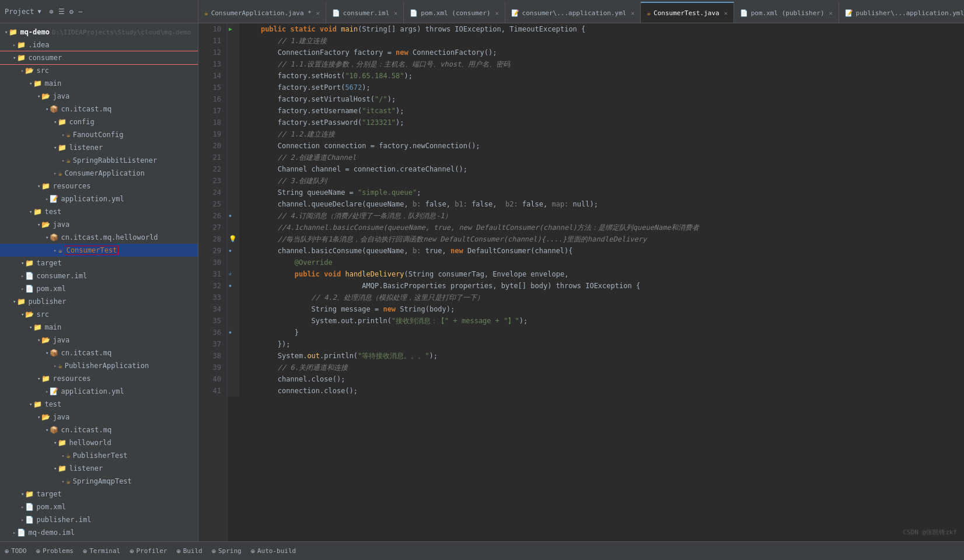 The width and height of the screenshot is (964, 560). What do you see at coordinates (99, 456) in the screenshot?
I see `tree-item-33: ▸☕PublisherTest` at bounding box center [99, 456].